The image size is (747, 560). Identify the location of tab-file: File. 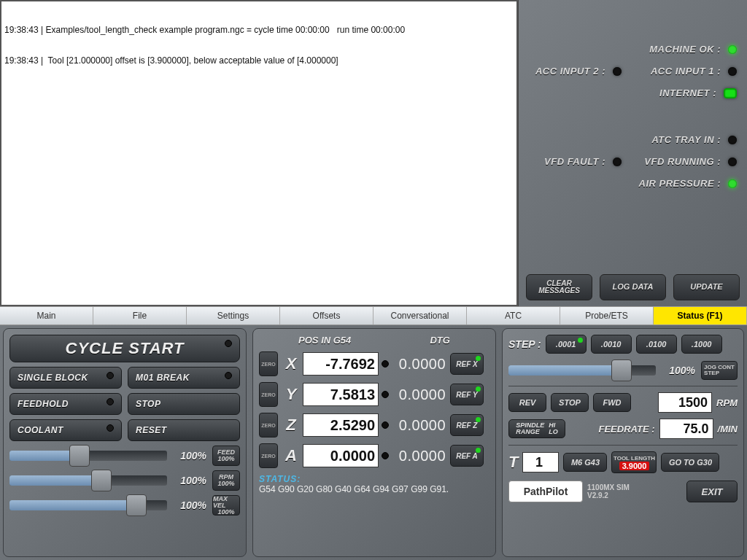
(140, 316).